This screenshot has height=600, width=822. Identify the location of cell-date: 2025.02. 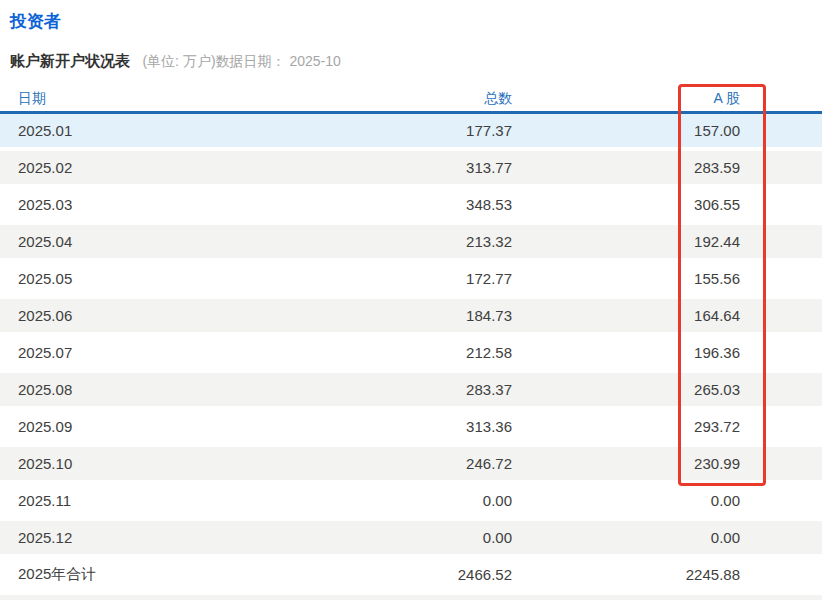
(120, 170).